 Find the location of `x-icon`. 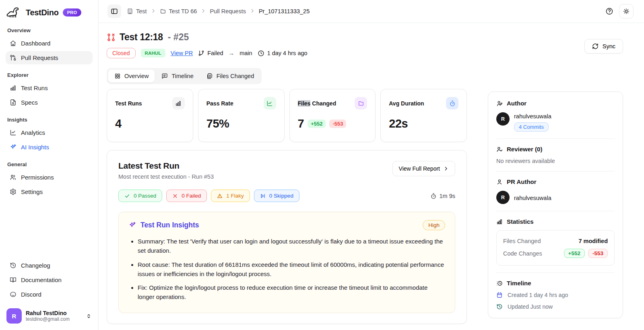

x-icon is located at coordinates (175, 196).